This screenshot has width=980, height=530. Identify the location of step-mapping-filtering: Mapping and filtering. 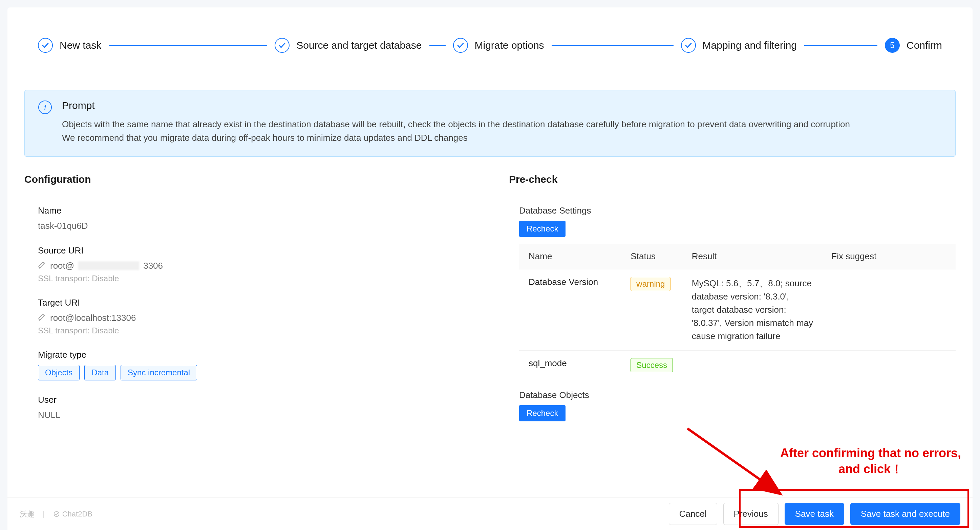
(739, 46).